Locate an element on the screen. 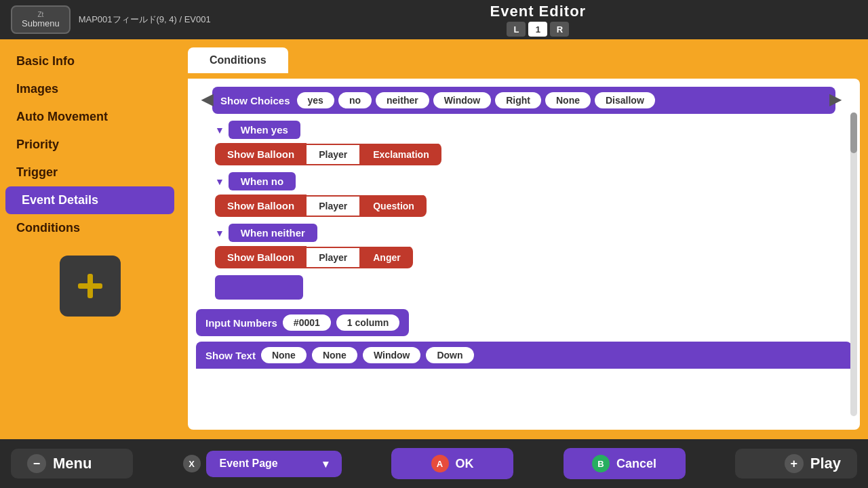  input-numbers-row: Input Numbers #0001 1 column is located at coordinates (302, 323).